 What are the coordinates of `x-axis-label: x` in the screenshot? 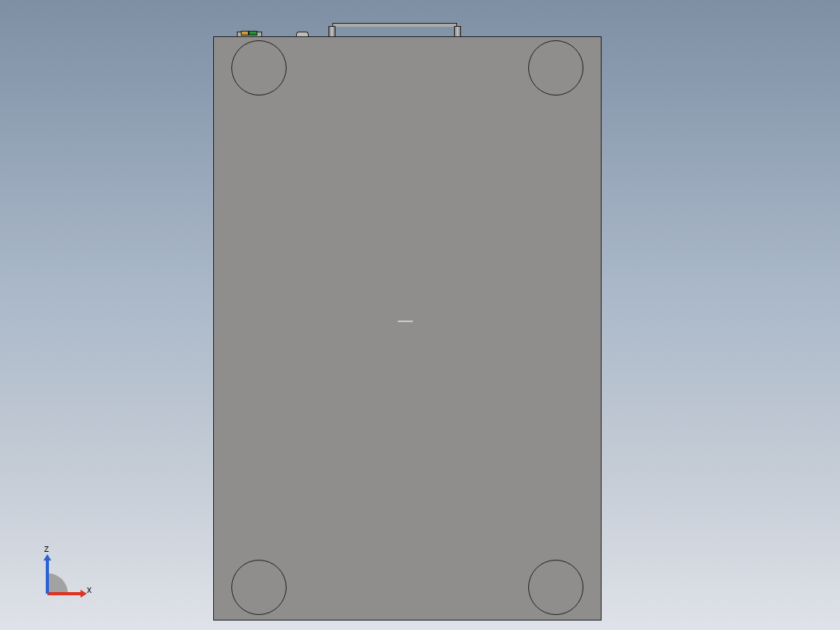 It's located at (89, 590).